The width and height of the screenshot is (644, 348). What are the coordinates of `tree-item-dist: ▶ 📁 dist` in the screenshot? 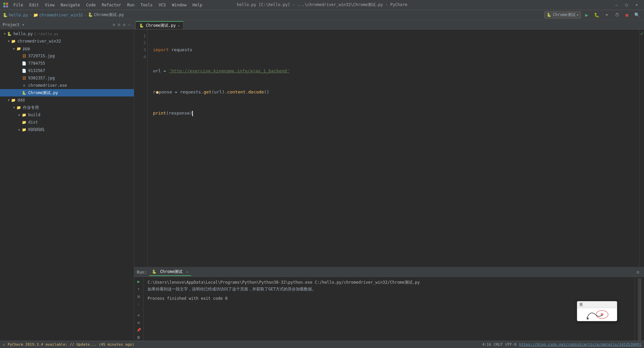 It's located at (67, 122).